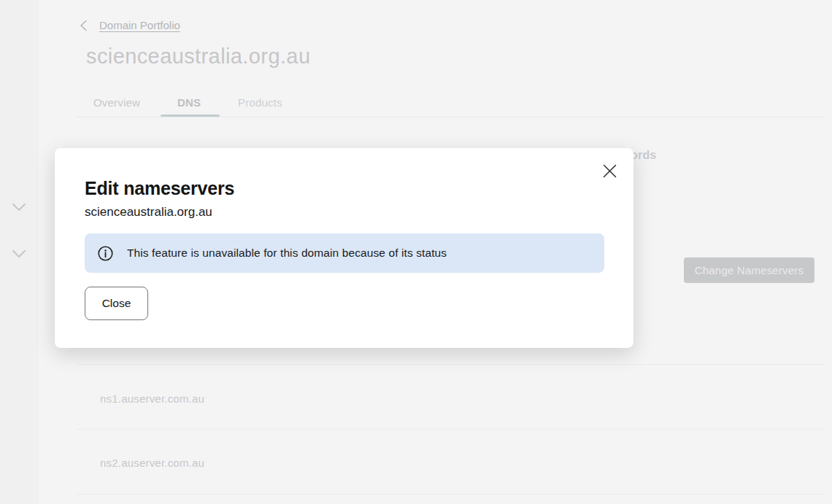  I want to click on left-gutter, so click(19, 252).